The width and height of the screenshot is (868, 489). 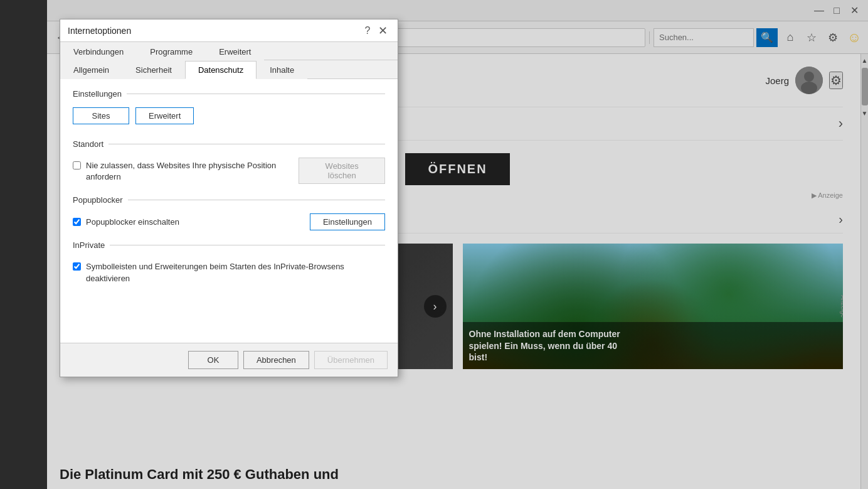 What do you see at coordinates (92, 70) in the screenshot?
I see `tab-allgemein: Allgemein` at bounding box center [92, 70].